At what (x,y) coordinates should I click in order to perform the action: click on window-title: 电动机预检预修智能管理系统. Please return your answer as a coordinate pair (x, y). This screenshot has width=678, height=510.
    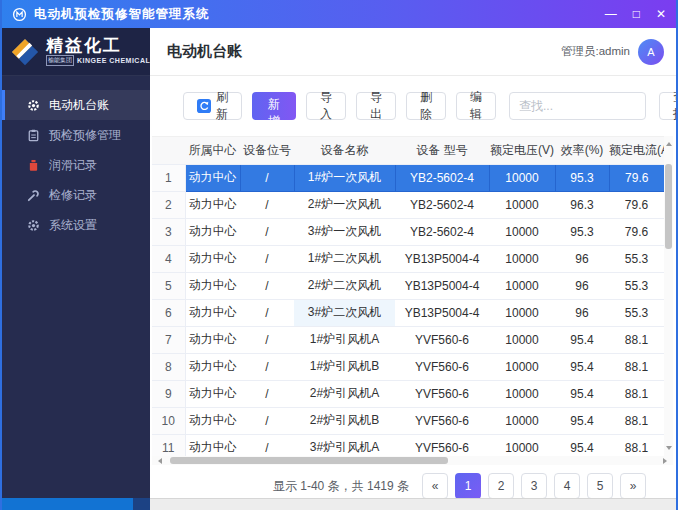
    Looking at the image, I should click on (122, 14).